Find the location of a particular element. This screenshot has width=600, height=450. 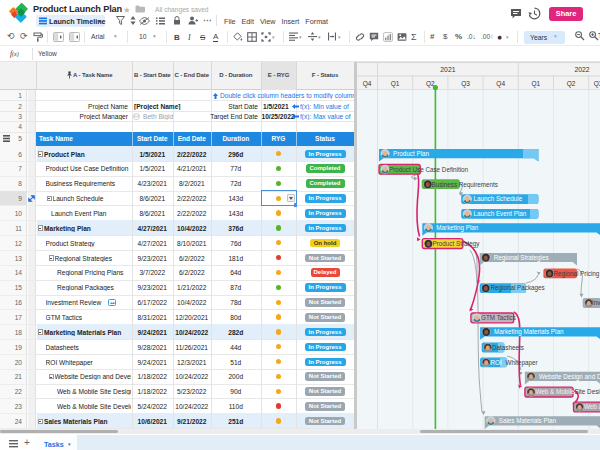

svg-text: Product Strategy is located at coordinates (457, 244).